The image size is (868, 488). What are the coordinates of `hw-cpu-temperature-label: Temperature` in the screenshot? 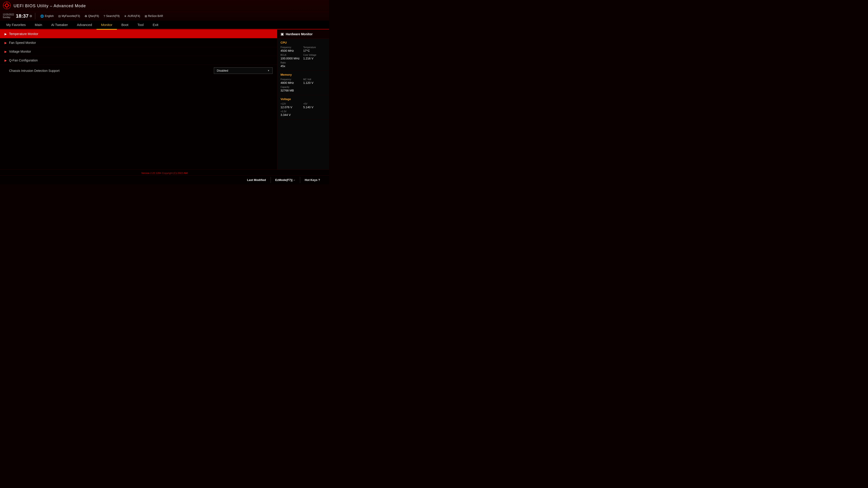 It's located at (315, 47).